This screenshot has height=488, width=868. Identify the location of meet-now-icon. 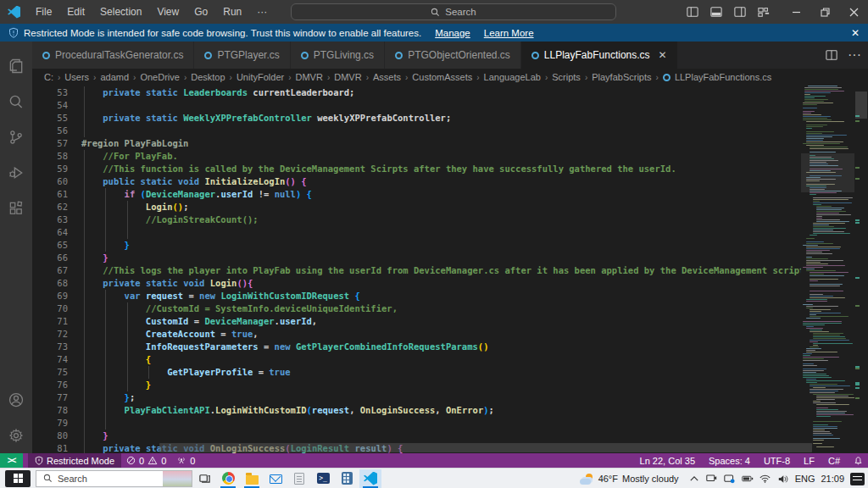
(712, 479).